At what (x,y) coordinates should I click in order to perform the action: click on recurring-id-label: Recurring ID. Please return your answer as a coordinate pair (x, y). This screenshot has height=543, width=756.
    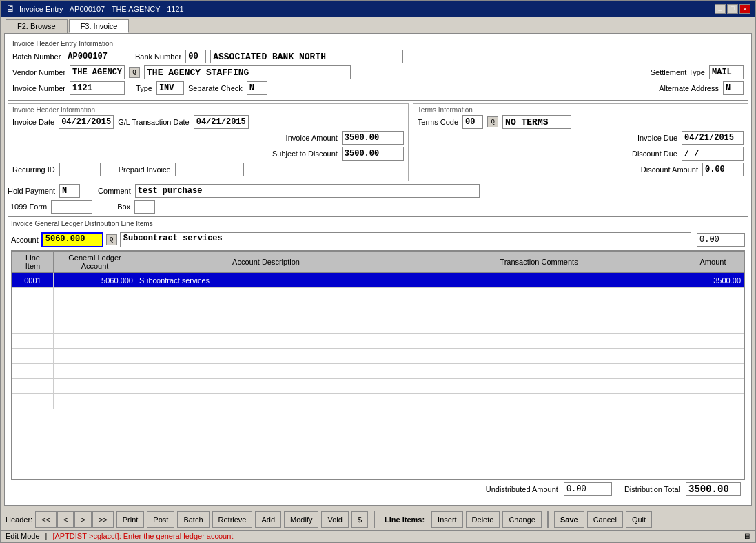
    Looking at the image, I should click on (34, 170).